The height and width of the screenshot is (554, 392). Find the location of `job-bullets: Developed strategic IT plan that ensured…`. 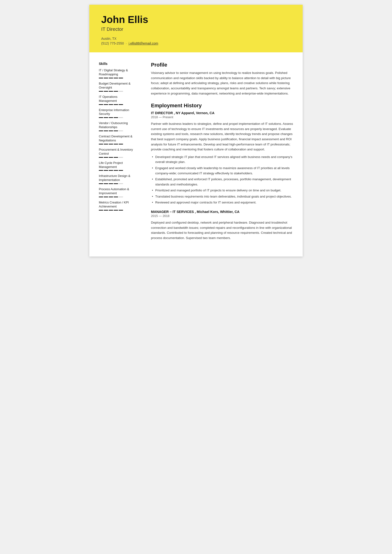

job-bullets: Developed strategic IT plan that ensured… is located at coordinates (222, 180).